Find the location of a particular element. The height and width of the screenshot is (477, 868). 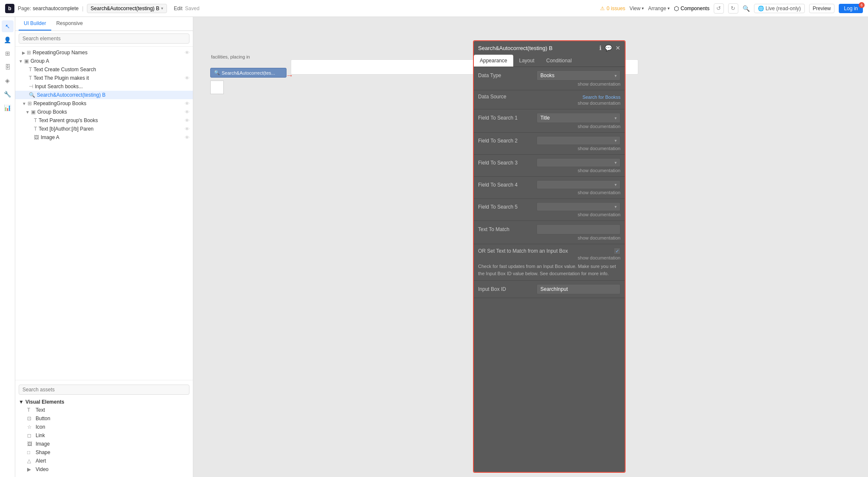

tab-conditional: Conditional is located at coordinates (559, 61).